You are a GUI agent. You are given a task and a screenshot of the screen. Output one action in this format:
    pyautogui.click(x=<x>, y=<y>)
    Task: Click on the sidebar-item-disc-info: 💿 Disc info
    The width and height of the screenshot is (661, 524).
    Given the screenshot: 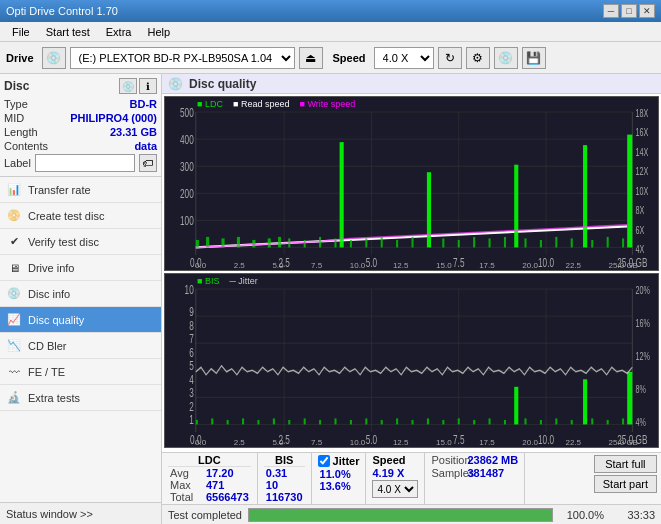 What is the action you would take?
    pyautogui.click(x=80, y=294)
    